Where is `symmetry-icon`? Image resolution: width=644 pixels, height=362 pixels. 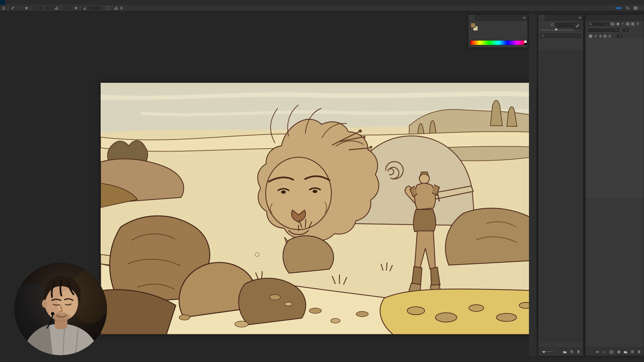
symmetry-icon is located at coordinates (121, 8).